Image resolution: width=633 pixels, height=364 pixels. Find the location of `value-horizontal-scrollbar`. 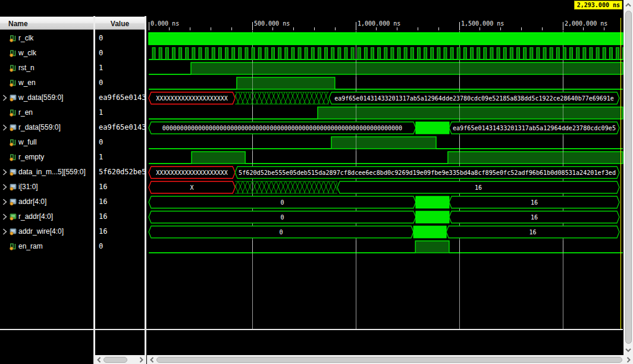

value-horizontal-scrollbar is located at coordinates (120, 359).